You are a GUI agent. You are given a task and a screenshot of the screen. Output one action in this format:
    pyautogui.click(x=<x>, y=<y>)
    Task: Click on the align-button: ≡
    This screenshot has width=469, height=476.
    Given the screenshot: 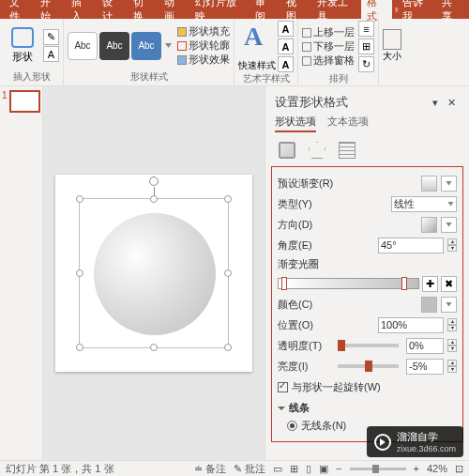 What is the action you would take?
    pyautogui.click(x=366, y=28)
    